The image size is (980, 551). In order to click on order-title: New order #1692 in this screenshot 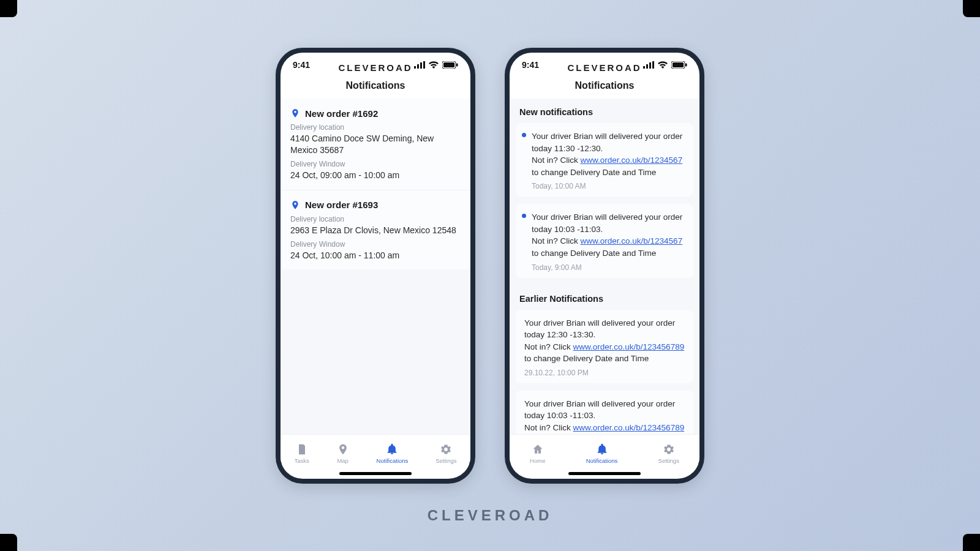, I will do `click(342, 114)`.